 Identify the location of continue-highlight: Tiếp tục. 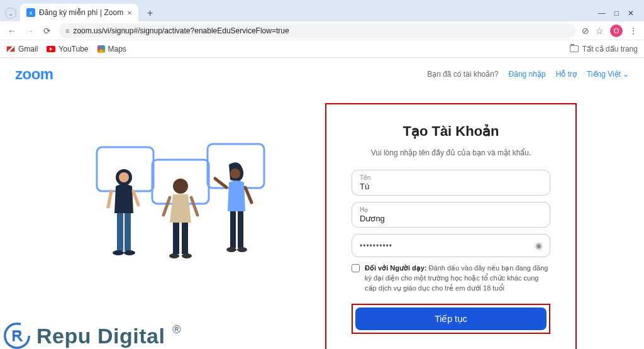
(451, 319).